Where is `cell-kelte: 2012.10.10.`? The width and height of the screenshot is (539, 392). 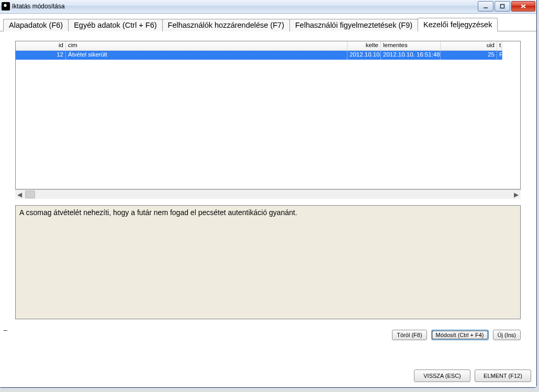
cell-kelte: 2012.10.10. is located at coordinates (364, 55).